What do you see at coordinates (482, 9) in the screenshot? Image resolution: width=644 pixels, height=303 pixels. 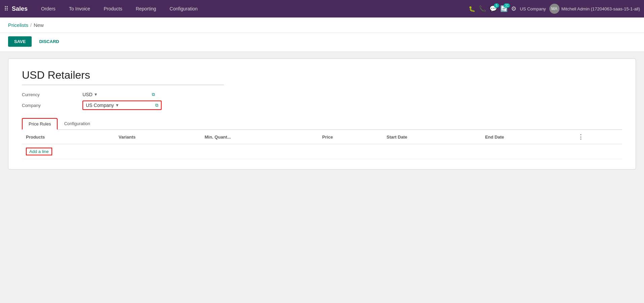 I see `phone-icon: 📞` at bounding box center [482, 9].